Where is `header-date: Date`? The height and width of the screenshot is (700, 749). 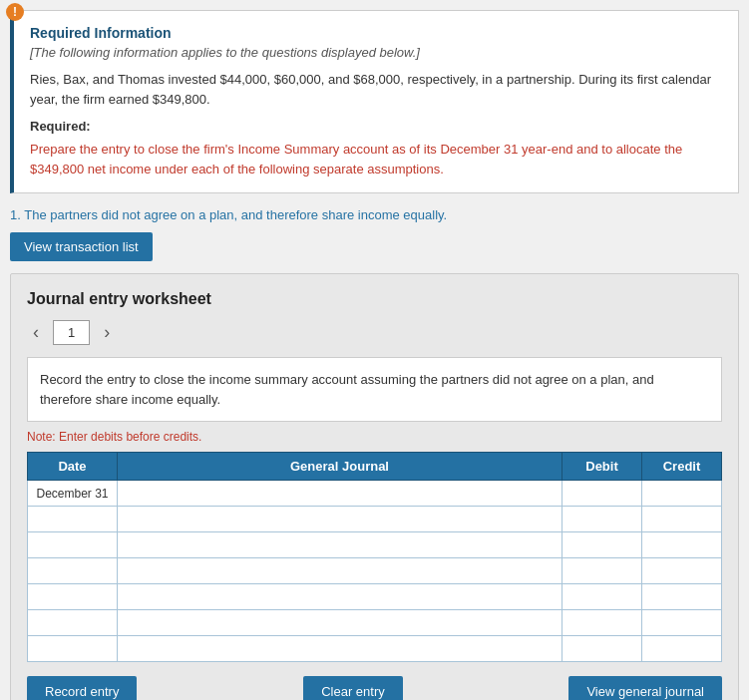
header-date: Date is located at coordinates (73, 467).